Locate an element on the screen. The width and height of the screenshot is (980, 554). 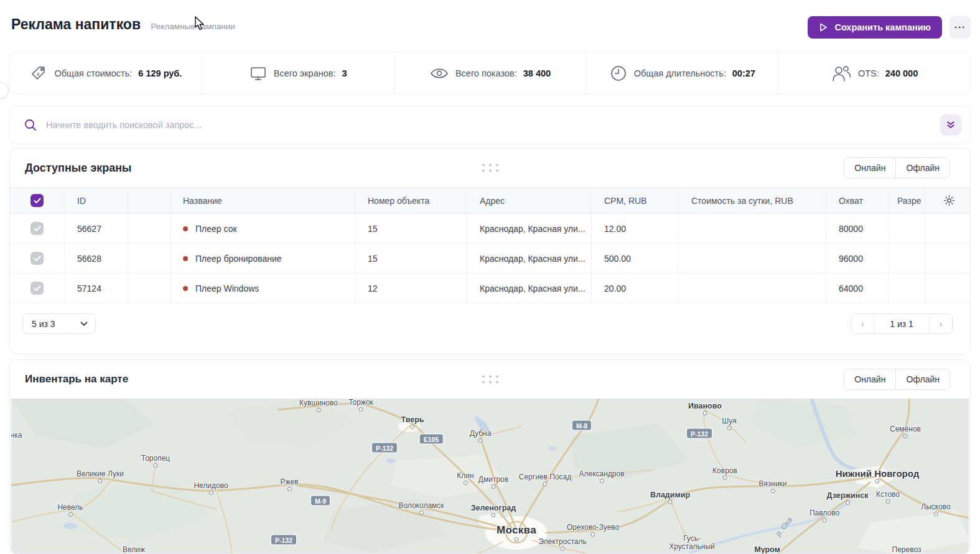
map-label: Москва is located at coordinates (516, 530).